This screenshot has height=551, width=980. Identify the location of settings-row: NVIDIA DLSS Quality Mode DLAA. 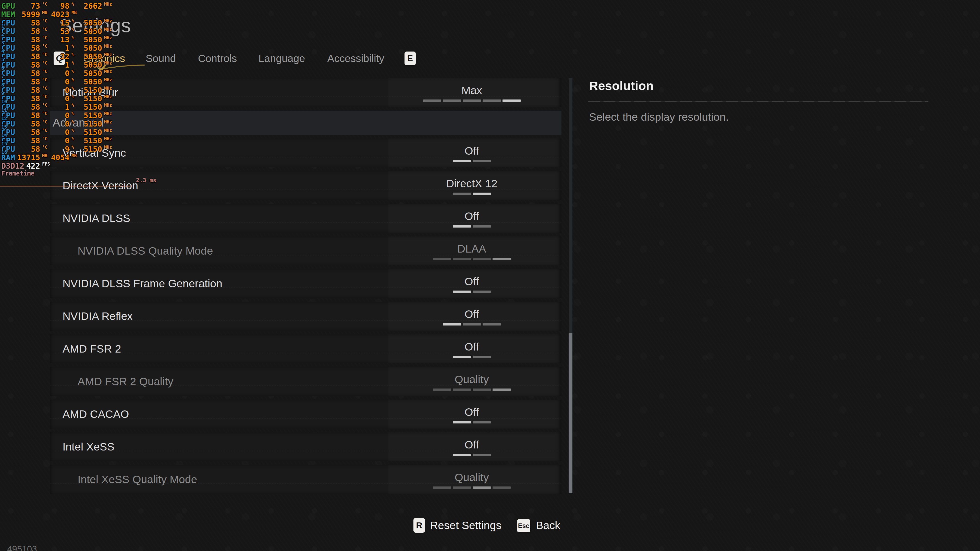
(306, 251).